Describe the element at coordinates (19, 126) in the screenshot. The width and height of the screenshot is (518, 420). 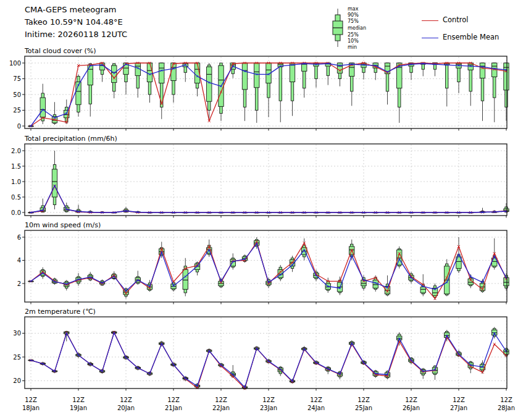
I see `y-tick-label: 0` at that location.